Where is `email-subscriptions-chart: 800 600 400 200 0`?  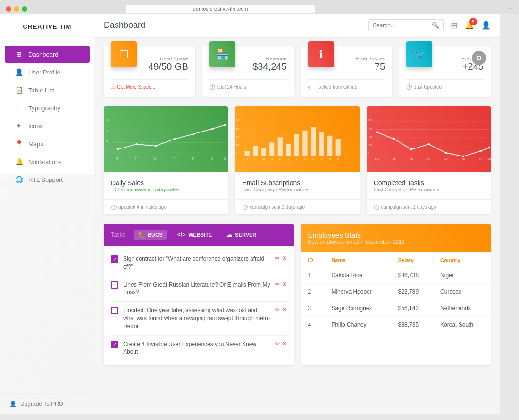
email-subscriptions-chart: 800 600 400 200 0 is located at coordinates (297, 139).